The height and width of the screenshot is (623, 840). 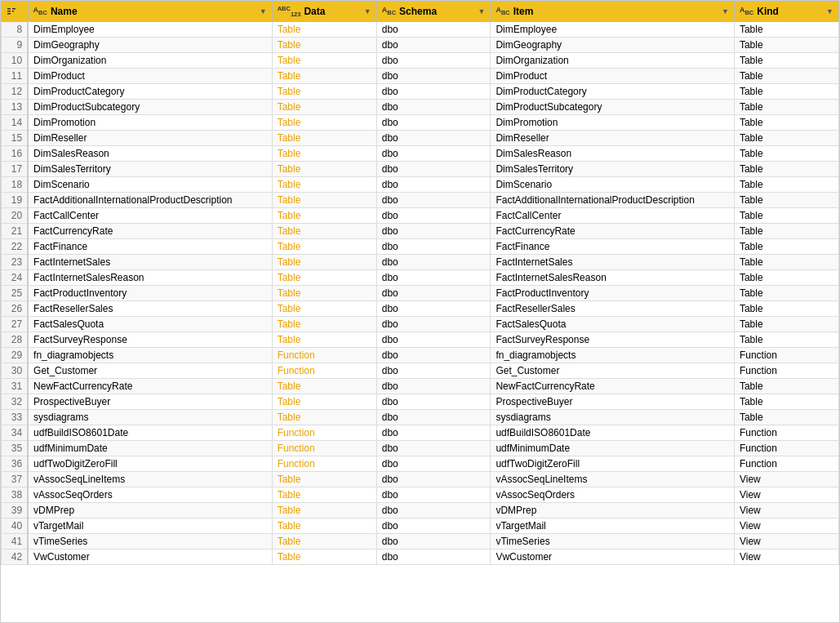 I want to click on cell-kind: View, so click(x=786, y=557).